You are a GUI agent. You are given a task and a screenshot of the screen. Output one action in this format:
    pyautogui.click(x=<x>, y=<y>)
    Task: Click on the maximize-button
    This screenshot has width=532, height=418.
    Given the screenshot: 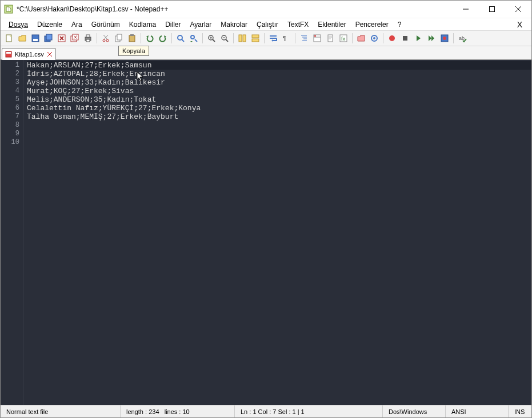 What is the action you would take?
    pyautogui.click(x=492, y=9)
    